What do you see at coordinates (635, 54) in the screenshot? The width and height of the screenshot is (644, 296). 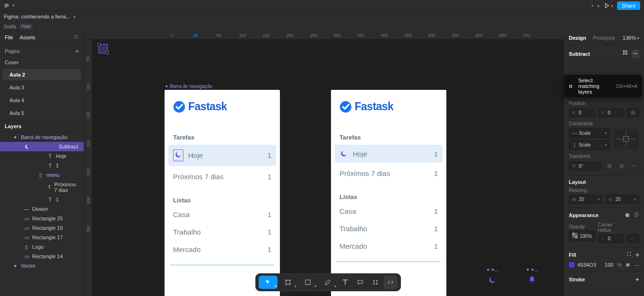 I see `more-options-button` at bounding box center [635, 54].